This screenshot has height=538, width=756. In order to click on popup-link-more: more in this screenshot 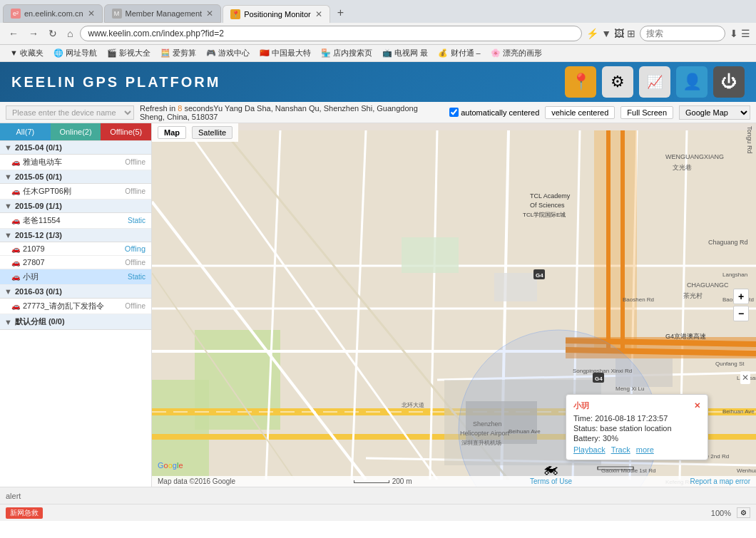, I will do `click(645, 450)`.